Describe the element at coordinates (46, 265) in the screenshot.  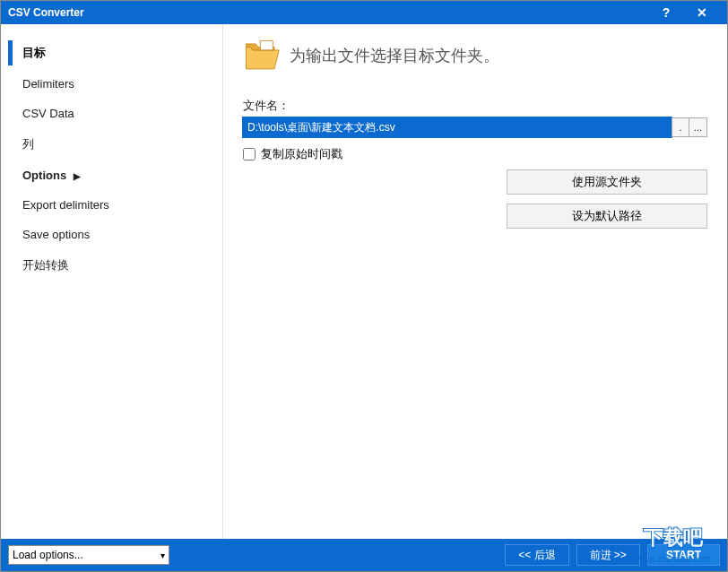
I see `sidebar-item-label: 开始转换` at that location.